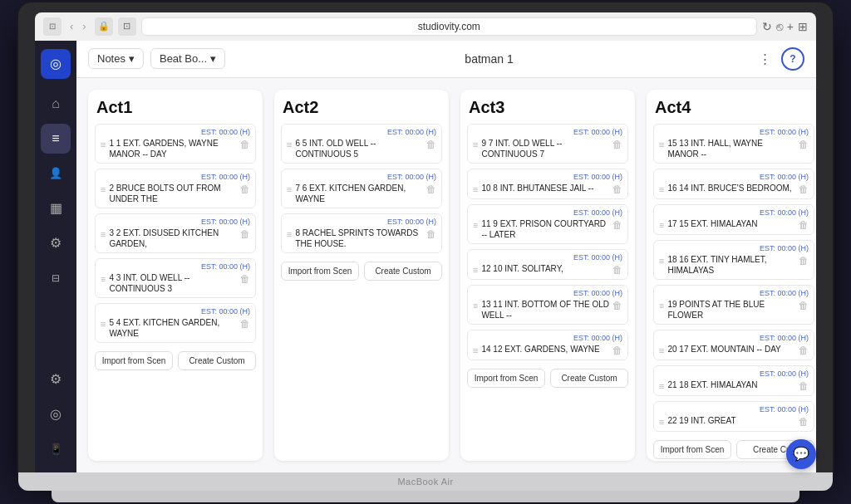  What do you see at coordinates (765, 59) in the screenshot?
I see `more-btn: ⋮` at bounding box center [765, 59].